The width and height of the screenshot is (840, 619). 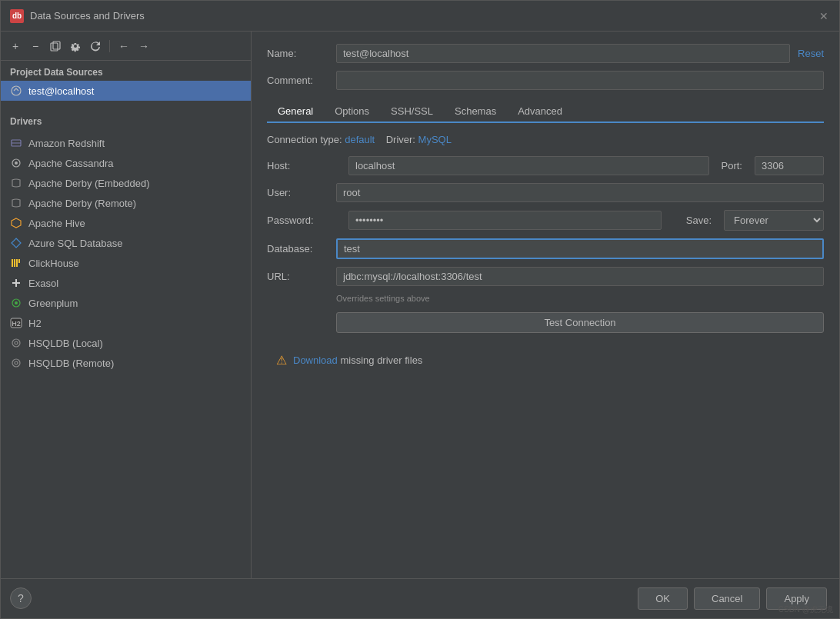 I want to click on title-bar-left: db Data Sources and Drivers, so click(x=77, y=16).